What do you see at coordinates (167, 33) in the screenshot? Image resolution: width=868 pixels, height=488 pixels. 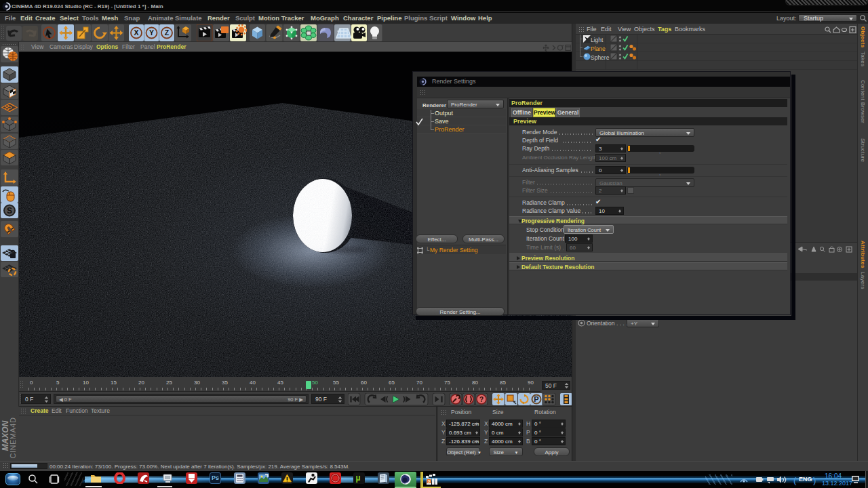 I see `svg-text: Z` at bounding box center [167, 33].